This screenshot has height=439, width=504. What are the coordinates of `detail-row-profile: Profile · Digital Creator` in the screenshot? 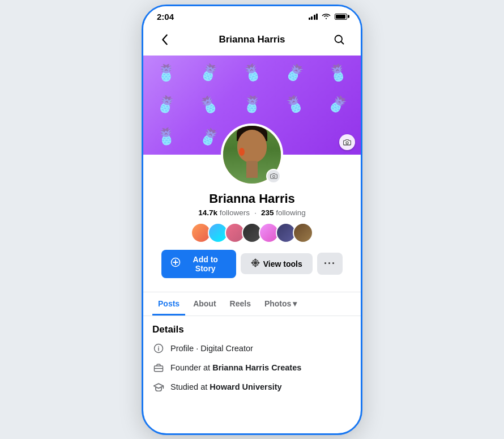 It's located at (252, 348).